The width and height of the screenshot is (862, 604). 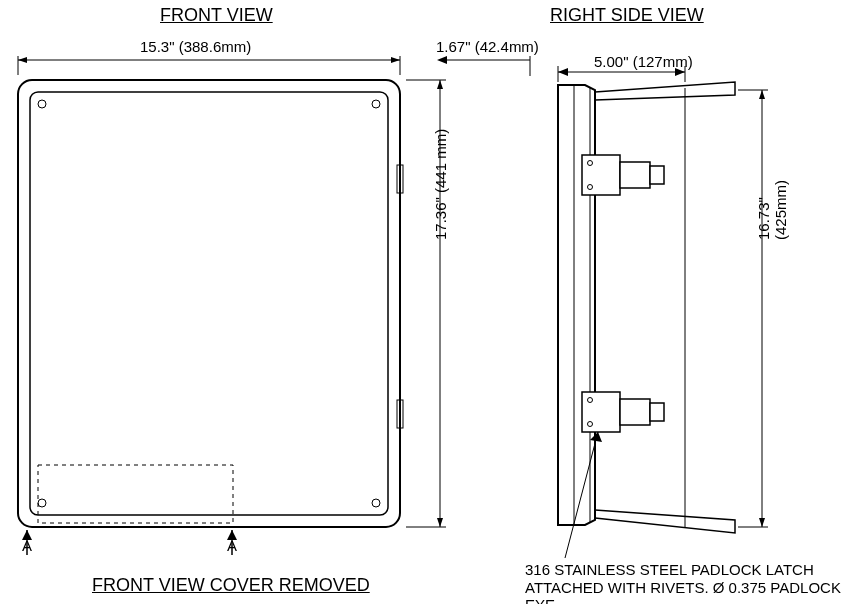 I want to click on latch-top-icon, so click(x=623, y=175).